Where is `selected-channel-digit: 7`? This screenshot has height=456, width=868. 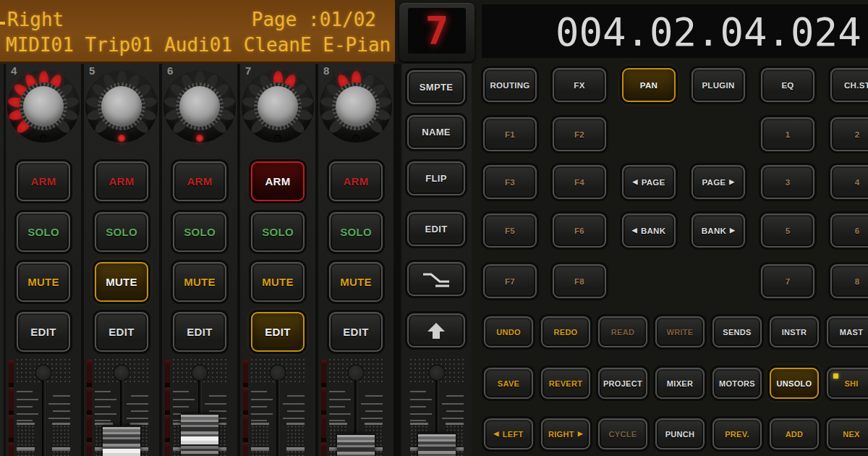
selected-channel-digit: 7 is located at coordinates (437, 30).